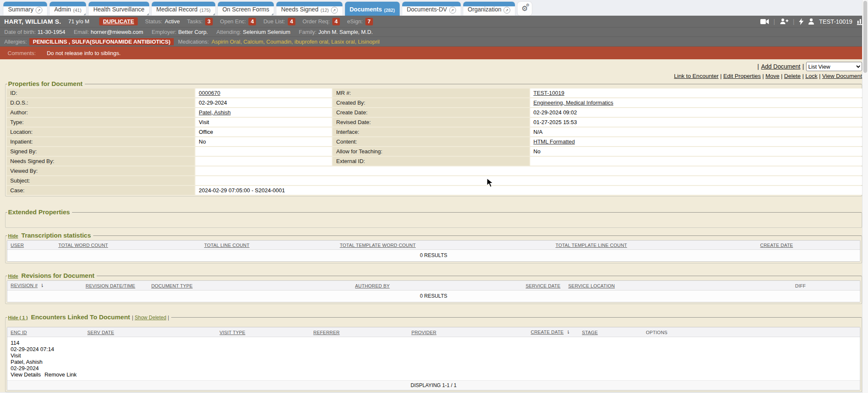  Describe the element at coordinates (434, 251) in the screenshot. I see `transcription-table: USER TOTAL WORD COUNT TOTAL LINE COUNT T…` at that location.